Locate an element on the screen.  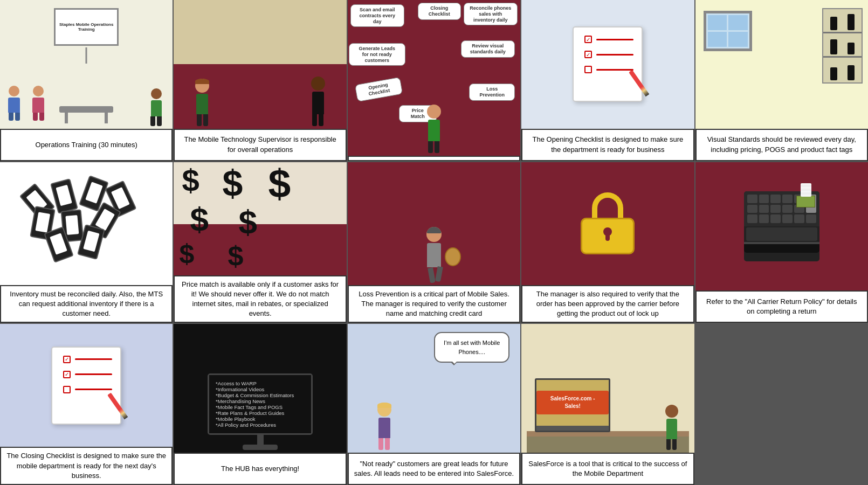
cell-5-caption: Visual Standards should be reviewed ever… is located at coordinates (782, 145).